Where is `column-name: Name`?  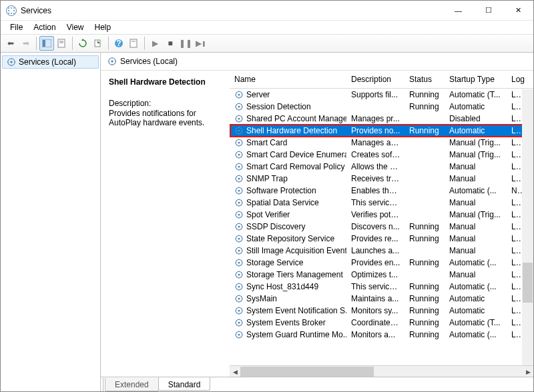
column-name: Name is located at coordinates (288, 79).